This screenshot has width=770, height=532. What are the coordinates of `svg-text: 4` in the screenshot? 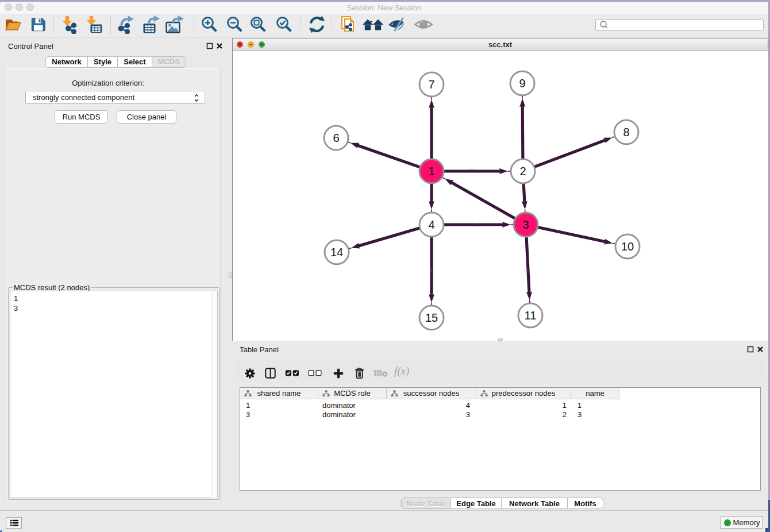 It's located at (431, 225).